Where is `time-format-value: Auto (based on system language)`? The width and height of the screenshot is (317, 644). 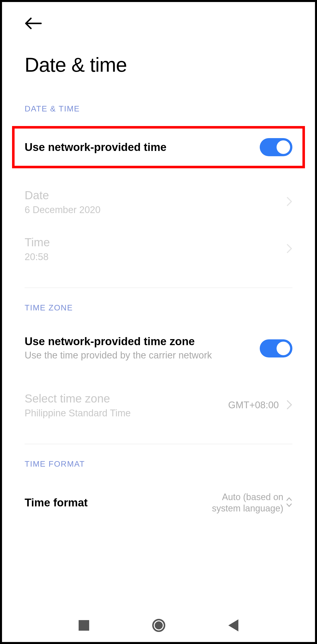 time-format-value: Auto (based on system language) is located at coordinates (241, 503).